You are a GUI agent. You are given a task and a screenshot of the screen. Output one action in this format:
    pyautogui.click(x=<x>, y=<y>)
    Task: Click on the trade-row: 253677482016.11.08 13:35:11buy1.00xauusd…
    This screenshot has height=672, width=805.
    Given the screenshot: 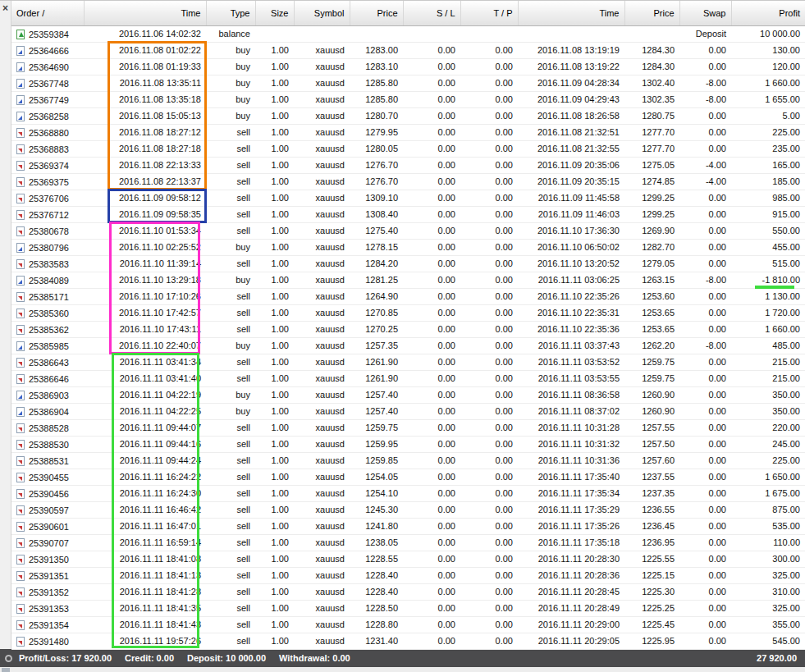 What is the action you would take?
    pyautogui.click(x=409, y=83)
    